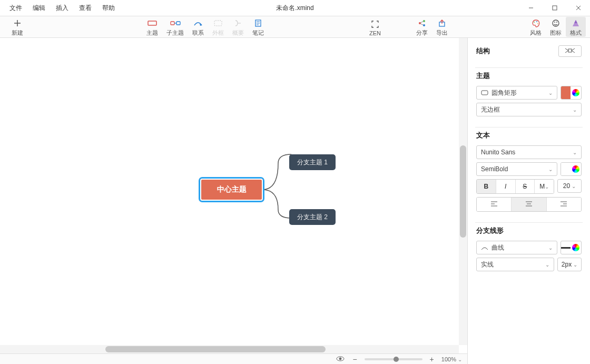  What do you see at coordinates (355, 359) in the screenshot?
I see `zoom-out-button: −` at bounding box center [355, 359].